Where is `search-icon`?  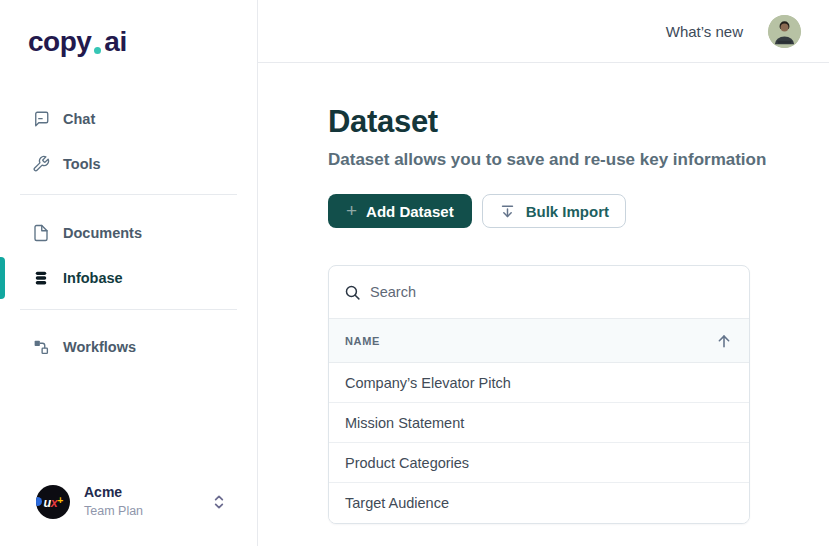
search-icon is located at coordinates (352, 292).